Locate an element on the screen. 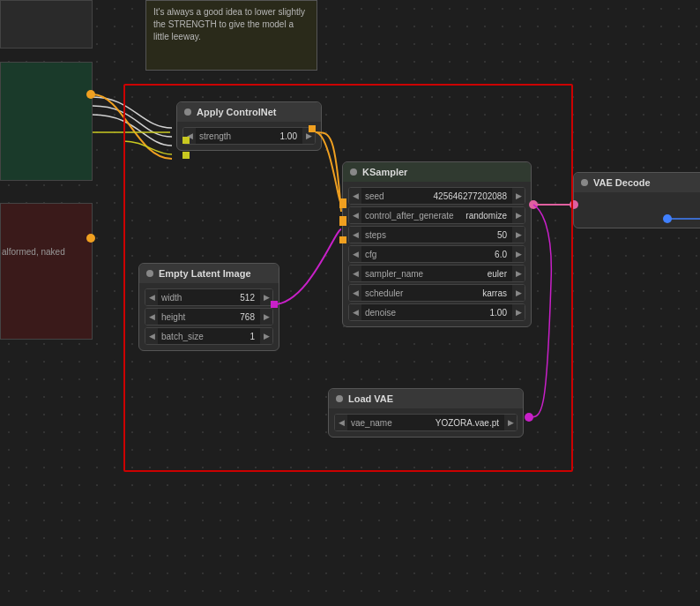 This screenshot has height=606, width=700. load-vae-name-field: ◀ vae_name YOZORA.vae.pt ▶ is located at coordinates (426, 423).